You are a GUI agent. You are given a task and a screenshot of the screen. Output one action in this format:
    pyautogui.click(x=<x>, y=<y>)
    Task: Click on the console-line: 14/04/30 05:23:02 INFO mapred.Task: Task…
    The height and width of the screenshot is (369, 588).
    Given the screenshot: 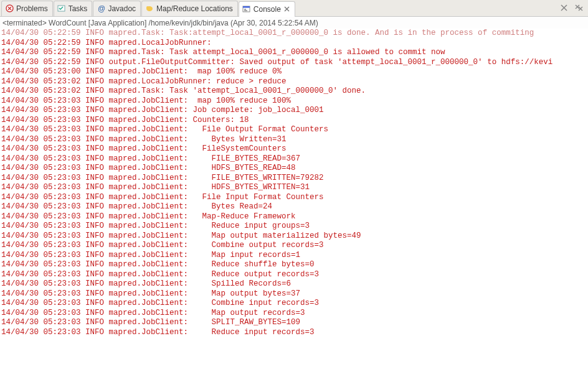 What is the action you would take?
    pyautogui.click(x=294, y=91)
    